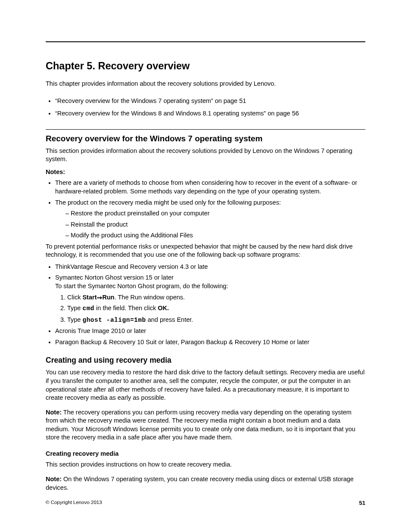 The height and width of the screenshot is (532, 411). What do you see at coordinates (206, 305) in the screenshot?
I see `backup-software-list: ThinkVantage Rescue and Recovery version…` at bounding box center [206, 305].